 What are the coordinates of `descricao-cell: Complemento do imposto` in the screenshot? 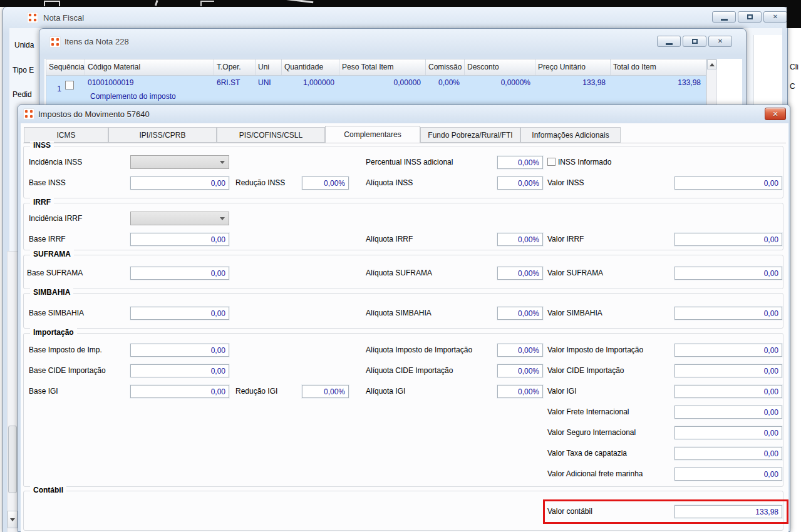 It's located at (133, 96).